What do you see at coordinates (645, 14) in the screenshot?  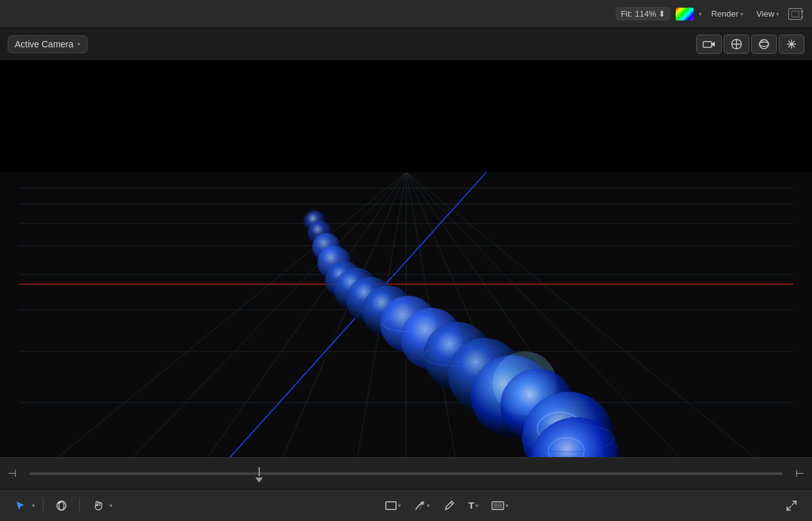 I see `fit-value: 114%` at bounding box center [645, 14].